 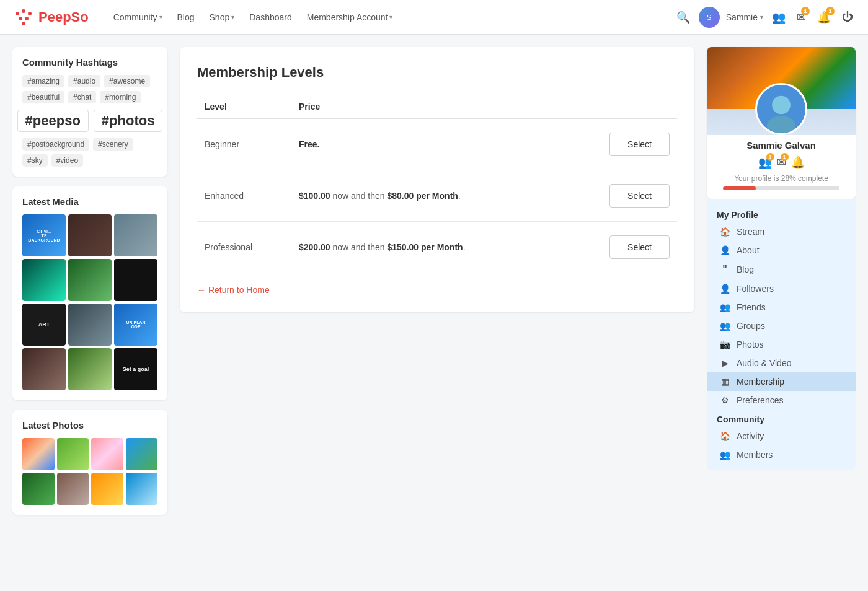 I want to click on progress-bar-fill, so click(x=739, y=188).